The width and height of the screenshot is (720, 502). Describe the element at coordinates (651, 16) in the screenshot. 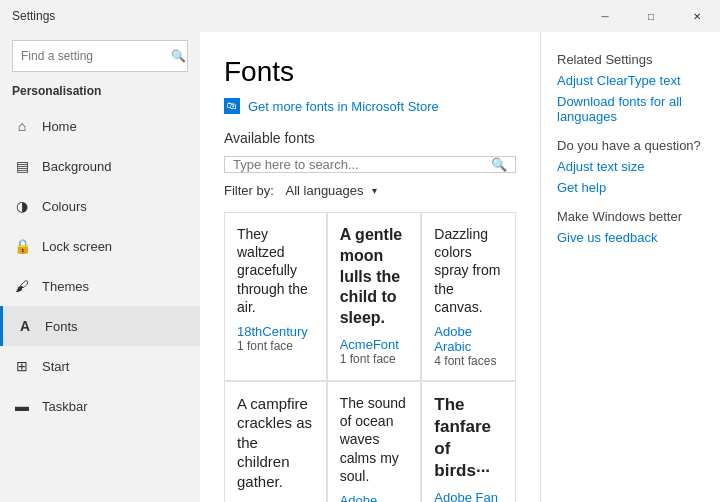

I see `titlebar-controls: ─ □ ✕` at that location.